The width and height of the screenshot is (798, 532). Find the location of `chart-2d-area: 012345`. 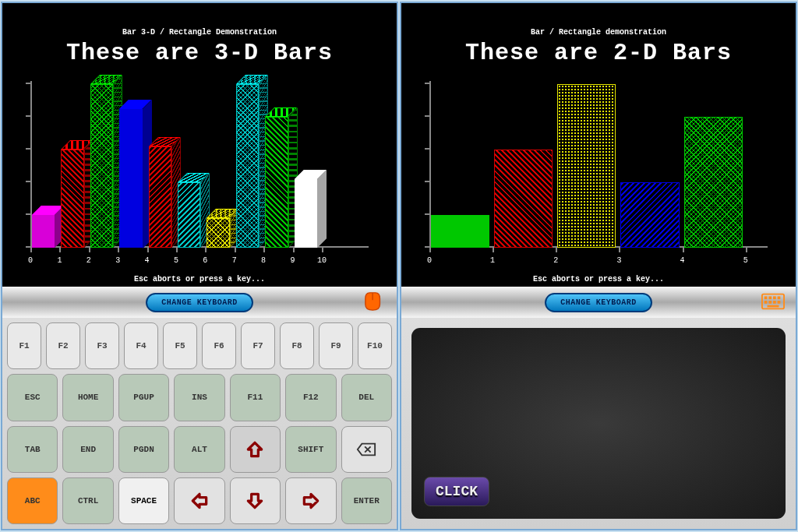

chart-2d-area: 012345 is located at coordinates (598, 164).